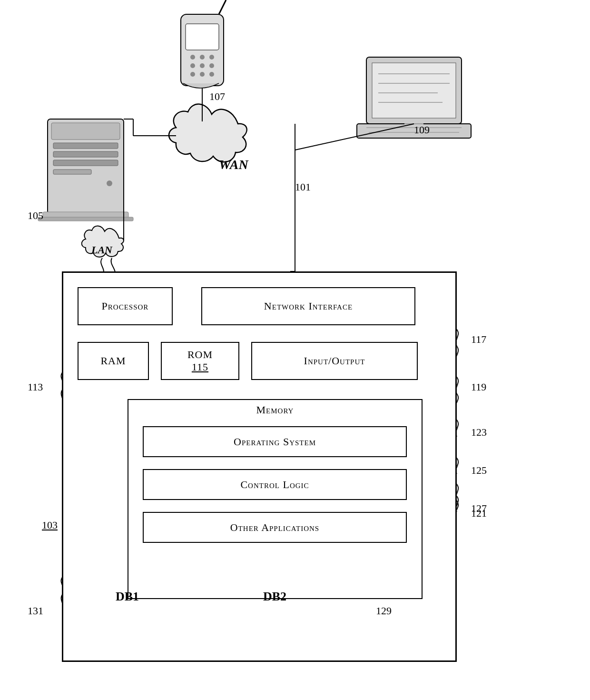 The height and width of the screenshot is (700, 590). What do you see at coordinates (275, 485) in the screenshot?
I see `control-logic-box: Control Logic` at bounding box center [275, 485].